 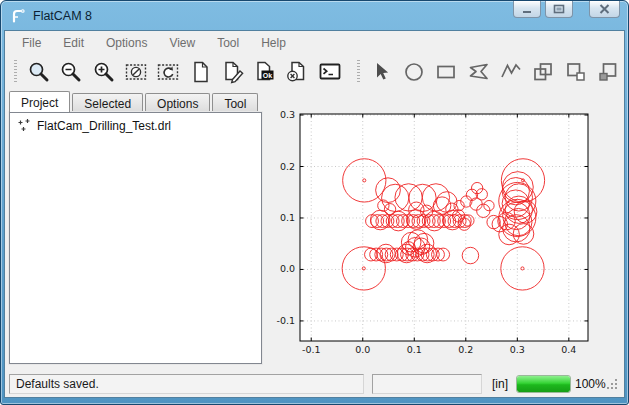 What do you see at coordinates (58, 384) in the screenshot?
I see `status-message: Defaults saved.` at bounding box center [58, 384].